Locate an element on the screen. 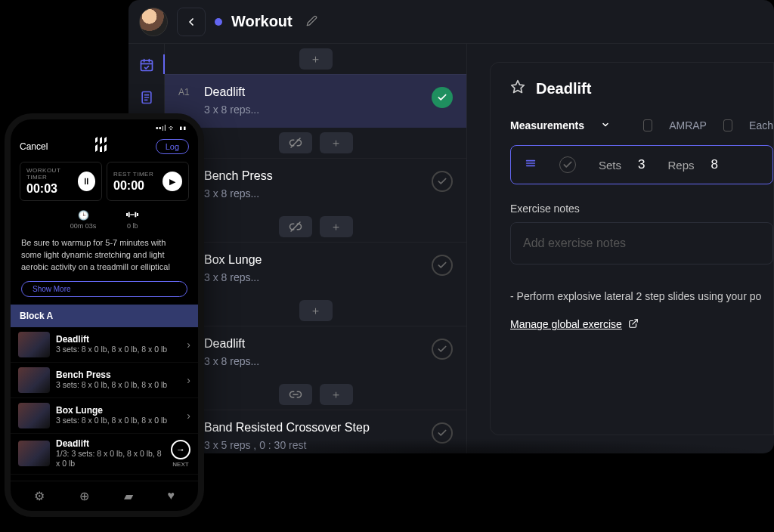 The height and width of the screenshot is (532, 774). exercise-row: C Band Resisted Crossover Step 3 x 5 rep… is located at coordinates (316, 431).